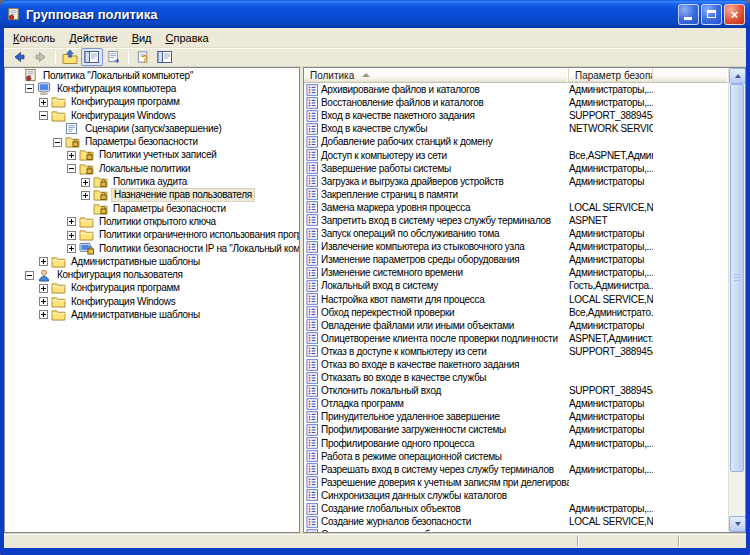 This screenshot has width=750, height=555. Describe the element at coordinates (516, 444) in the screenshot. I see `policy-row: Профилирование одного процессаАдминистра…` at that location.